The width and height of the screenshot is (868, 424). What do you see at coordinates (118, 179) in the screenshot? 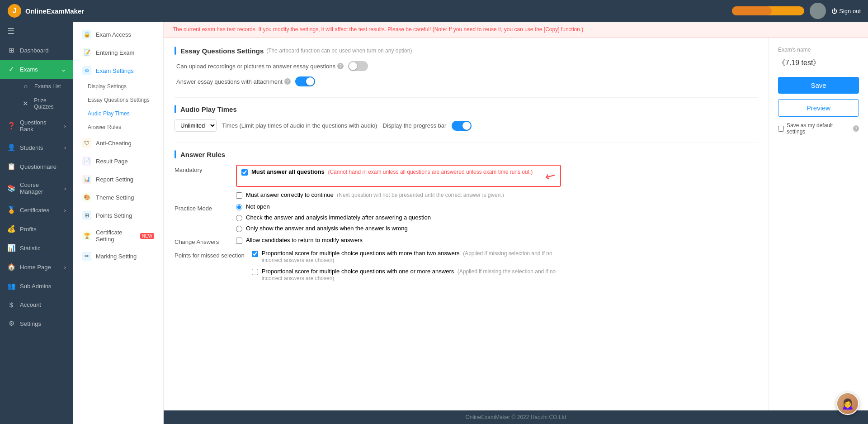
I see `sec-sidebar-report-setting: 📊 Report Setting` at bounding box center [118, 179].